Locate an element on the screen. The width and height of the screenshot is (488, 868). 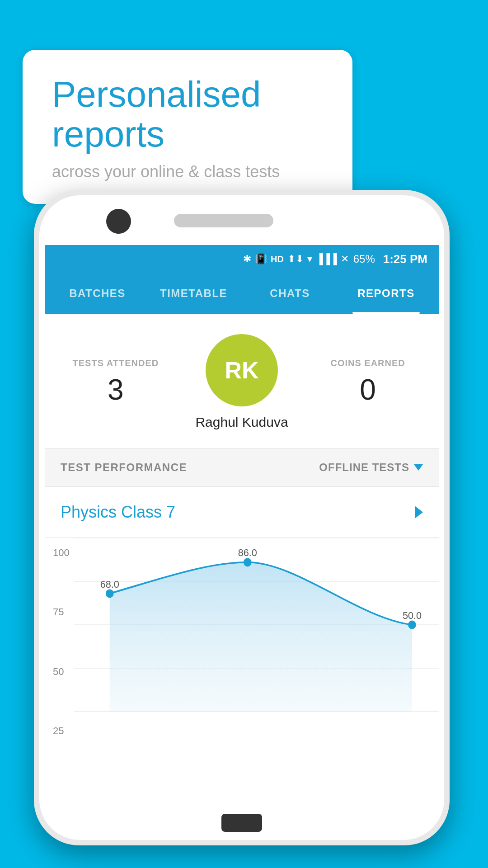
section-title: TEST PERFORMANCE is located at coordinates (124, 467).